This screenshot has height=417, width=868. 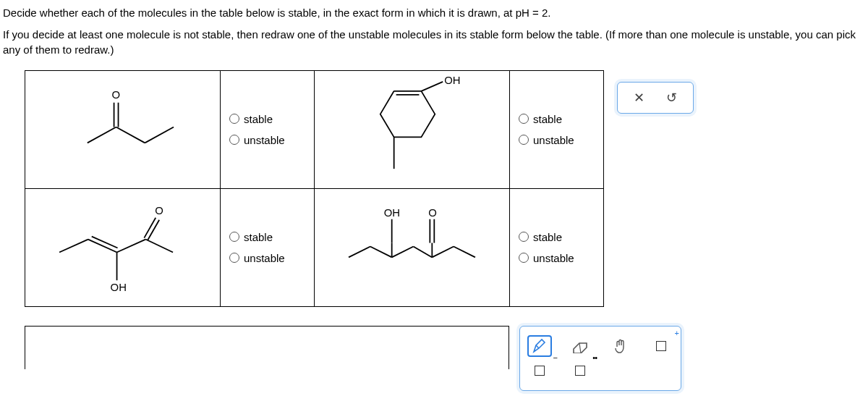 What do you see at coordinates (524, 258) in the screenshot?
I see `radio-4-unstable` at bounding box center [524, 258].